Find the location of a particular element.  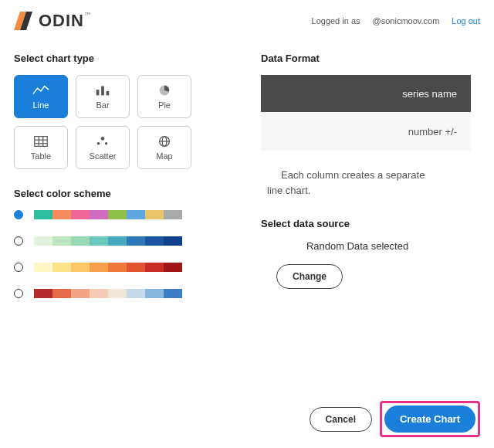

logo-mark-icon is located at coordinates (23, 21).